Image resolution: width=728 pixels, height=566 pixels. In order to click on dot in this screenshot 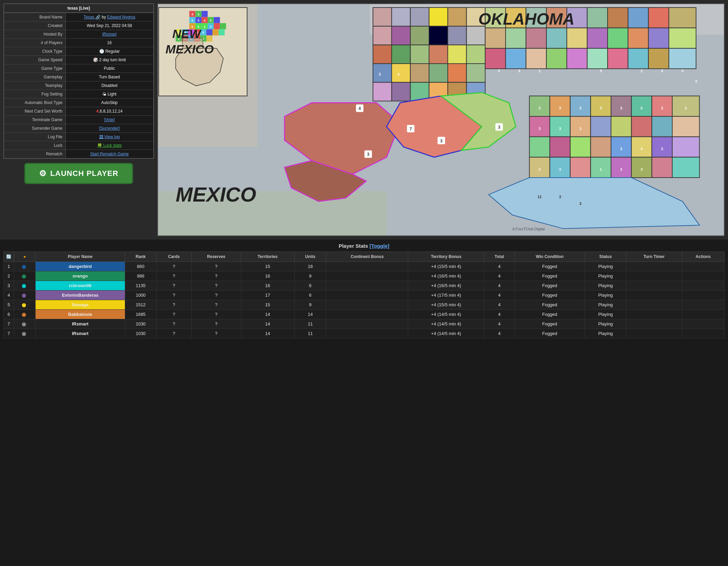, I will do `click(24, 286)`.